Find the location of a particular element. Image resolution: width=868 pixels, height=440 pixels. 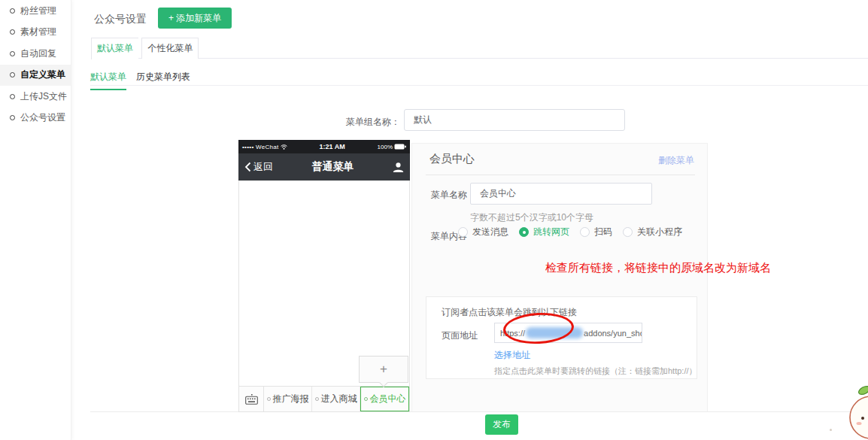

keyboard-toggle is located at coordinates (251, 399).